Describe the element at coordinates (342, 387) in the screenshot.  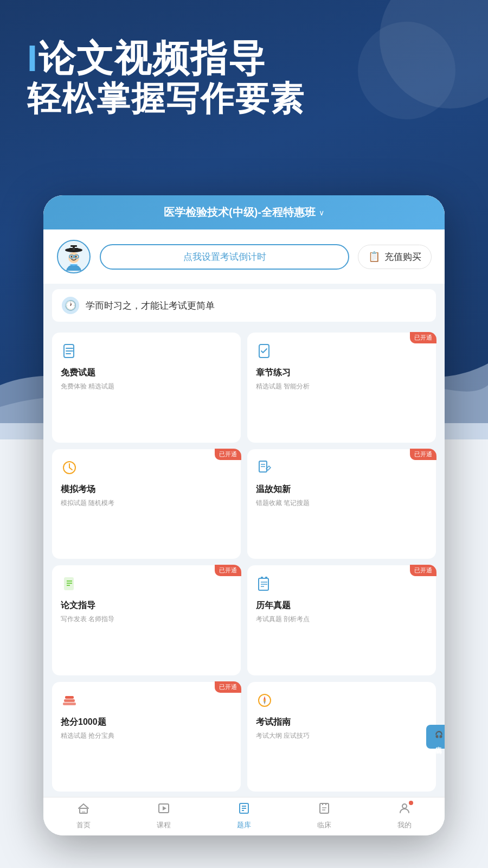
I see `card-chapter-practice: 已开通 章节练习 精选试题 智能分析` at that location.